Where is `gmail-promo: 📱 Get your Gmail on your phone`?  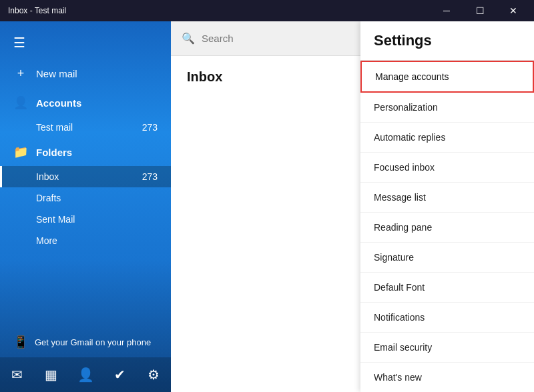
gmail-promo: 📱 Get your Gmail on your phone is located at coordinates (85, 342).